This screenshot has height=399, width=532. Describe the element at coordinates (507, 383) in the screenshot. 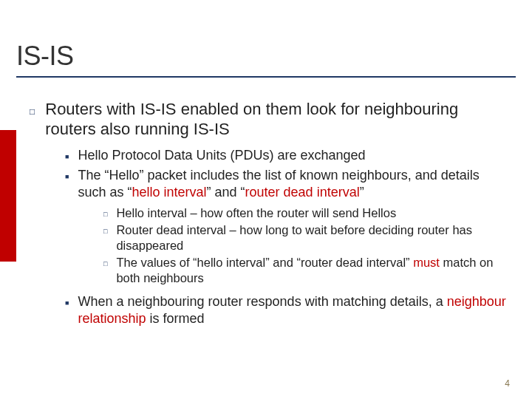

I see `page-number: 4` at that location.